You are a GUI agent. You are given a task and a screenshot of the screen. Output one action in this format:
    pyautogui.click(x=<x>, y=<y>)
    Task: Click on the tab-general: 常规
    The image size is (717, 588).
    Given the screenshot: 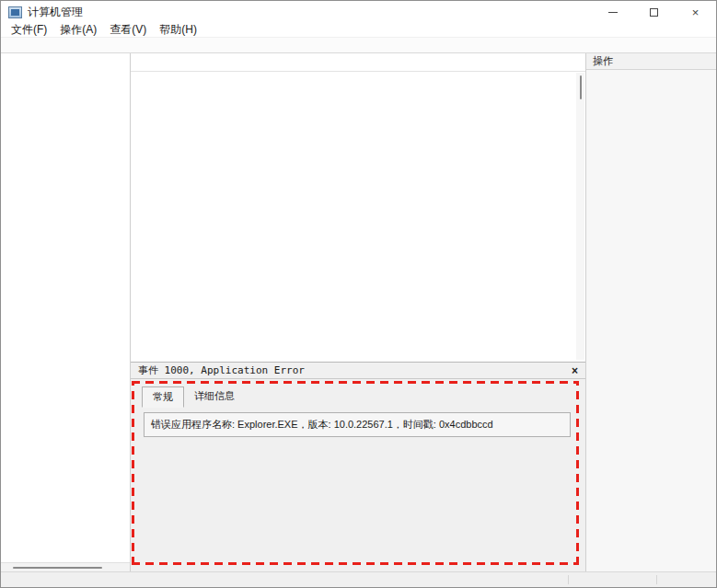 What is the action you would take?
    pyautogui.click(x=163, y=398)
    